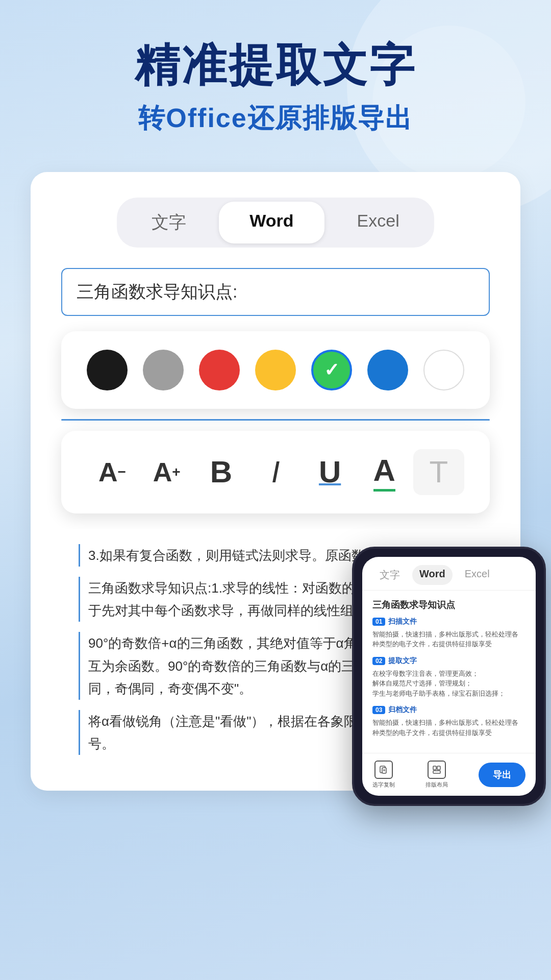 This screenshot has height=980, width=551. What do you see at coordinates (478, 575) in the screenshot?
I see `phone-tab-excel: Excel` at bounding box center [478, 575].